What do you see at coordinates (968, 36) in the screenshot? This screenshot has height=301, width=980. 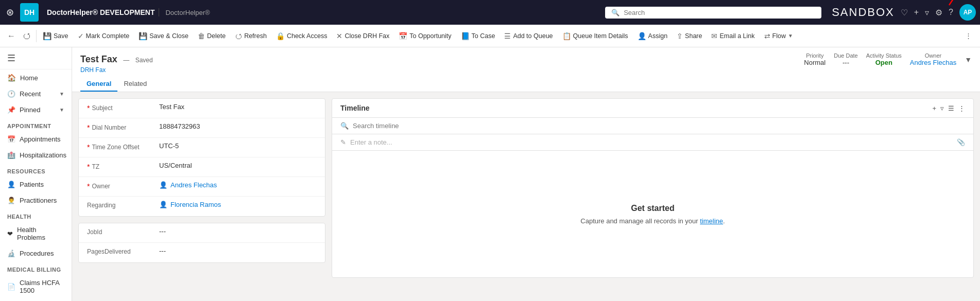 I see `more-options-button: ⋮` at bounding box center [968, 36].